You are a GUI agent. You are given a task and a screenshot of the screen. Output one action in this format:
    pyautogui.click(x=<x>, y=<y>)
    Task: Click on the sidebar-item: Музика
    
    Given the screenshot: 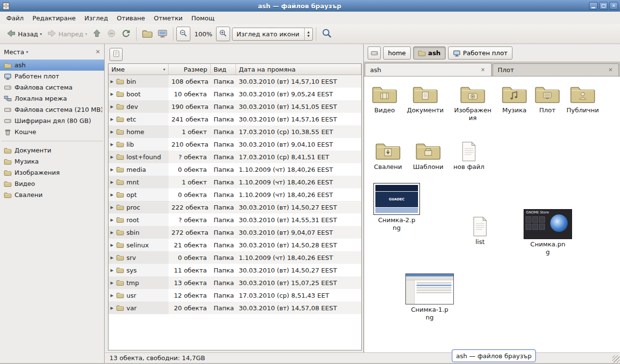 What is the action you would take?
    pyautogui.click(x=52, y=162)
    